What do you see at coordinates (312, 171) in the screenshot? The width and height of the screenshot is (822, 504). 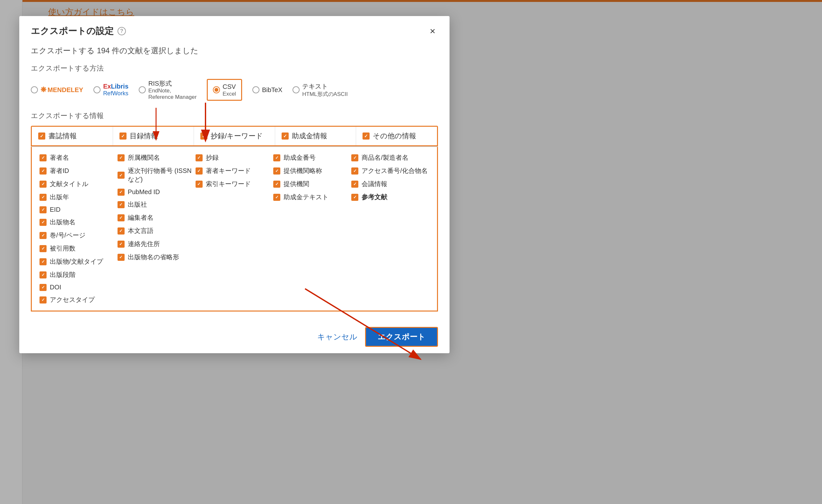 I see `check-funder-abbrev: 提供機関略称` at bounding box center [312, 171].